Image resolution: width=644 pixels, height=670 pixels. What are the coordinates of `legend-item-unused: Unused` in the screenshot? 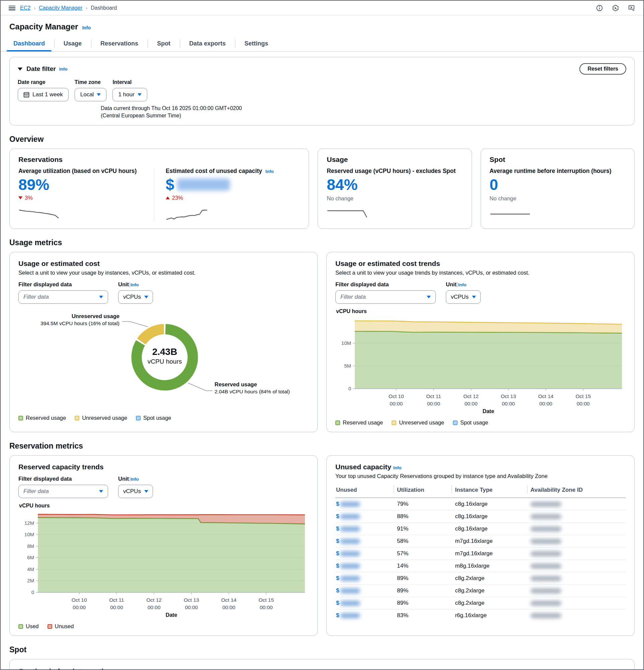 It's located at (61, 626).